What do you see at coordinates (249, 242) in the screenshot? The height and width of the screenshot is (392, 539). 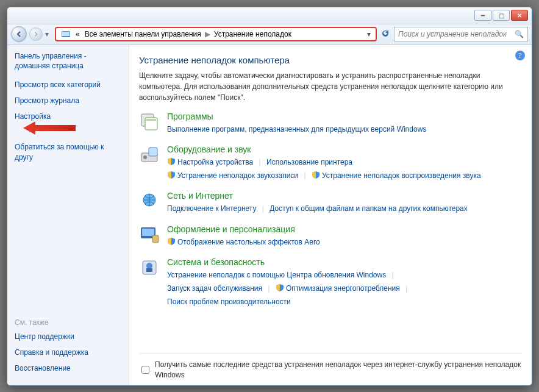 I see `link-aero-effects: Отображение настольных эффектов Aero` at bounding box center [249, 242].